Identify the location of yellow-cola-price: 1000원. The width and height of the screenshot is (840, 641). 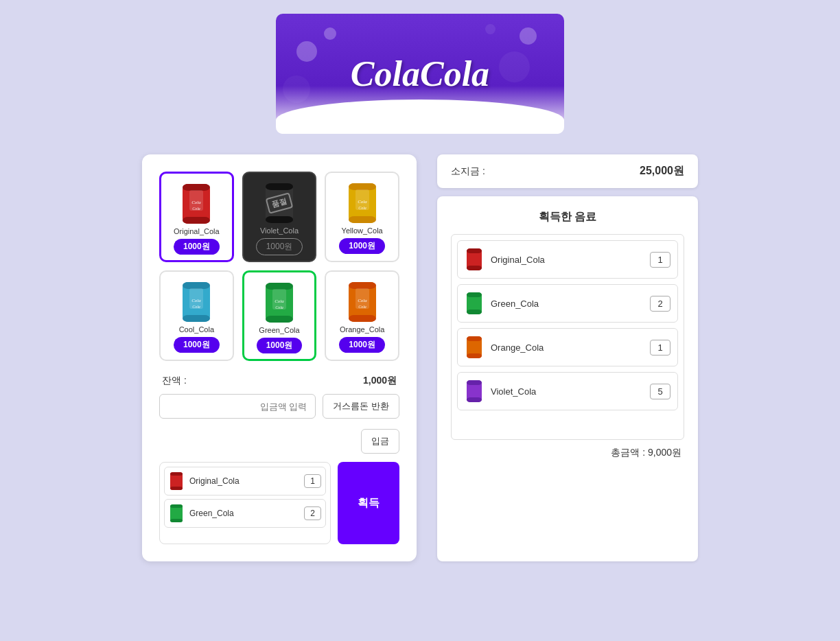
(362, 246).